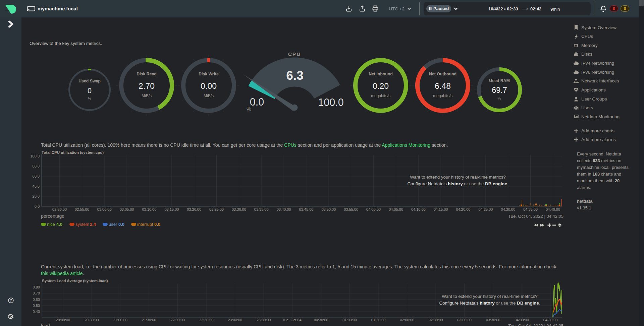  What do you see at coordinates (207, 320) in the screenshot?
I see `svg-text: 22:30:00` at bounding box center [207, 320].